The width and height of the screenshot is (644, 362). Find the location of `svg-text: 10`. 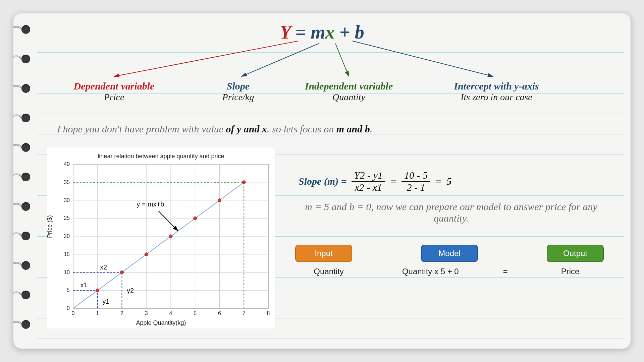

svg-text: 10 is located at coordinates (67, 272).